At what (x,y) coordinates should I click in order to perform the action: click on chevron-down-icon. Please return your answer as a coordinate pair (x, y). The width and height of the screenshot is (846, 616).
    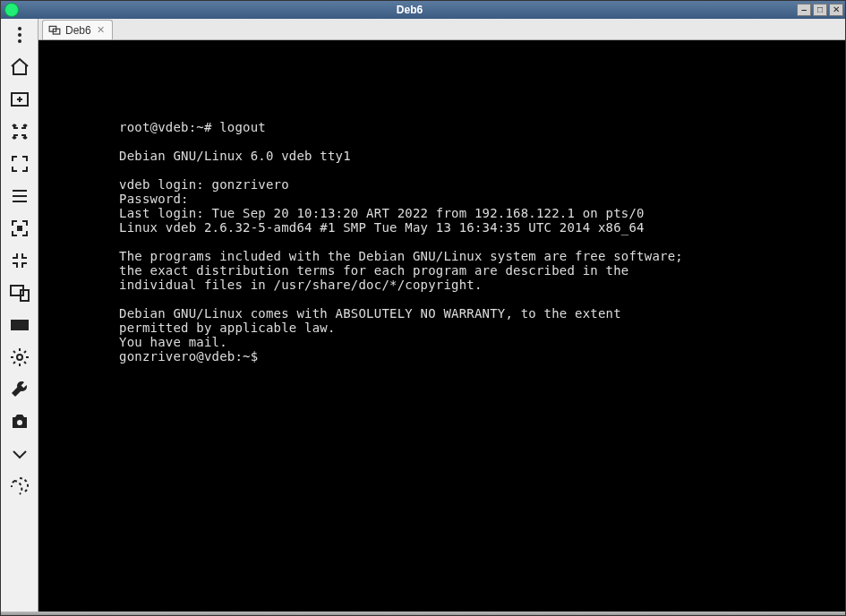
    Looking at the image, I should click on (20, 454).